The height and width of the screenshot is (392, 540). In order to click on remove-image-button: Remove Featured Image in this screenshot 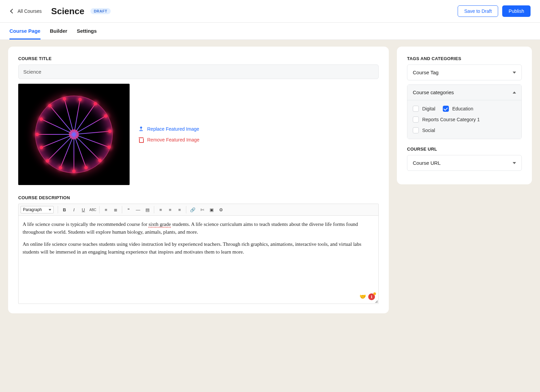, I will do `click(169, 140)`.